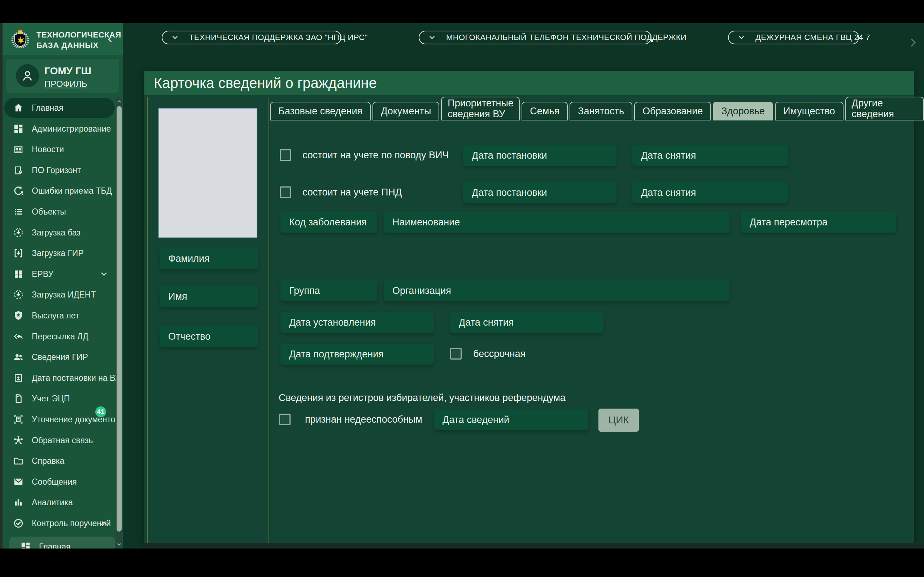 This screenshot has width=924, height=577. I want to click on person-panel: Фамилия Имя Отчество, so click(208, 321).